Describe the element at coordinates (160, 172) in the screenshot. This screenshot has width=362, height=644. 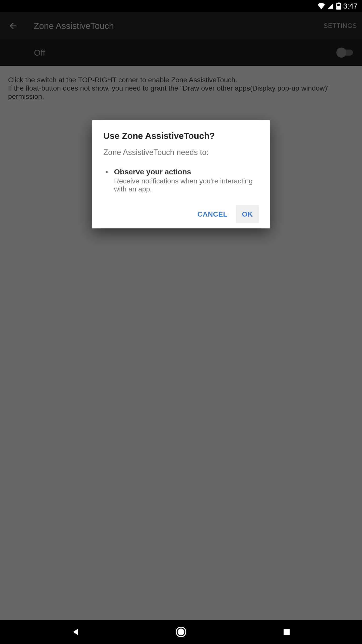
I see `permission-heading: Observe your actions` at that location.